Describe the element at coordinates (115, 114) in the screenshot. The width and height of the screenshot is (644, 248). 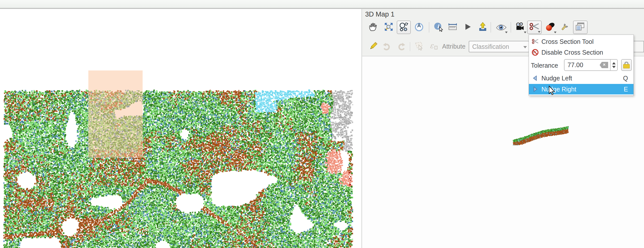
I see `cross-section-selection-rect` at that location.